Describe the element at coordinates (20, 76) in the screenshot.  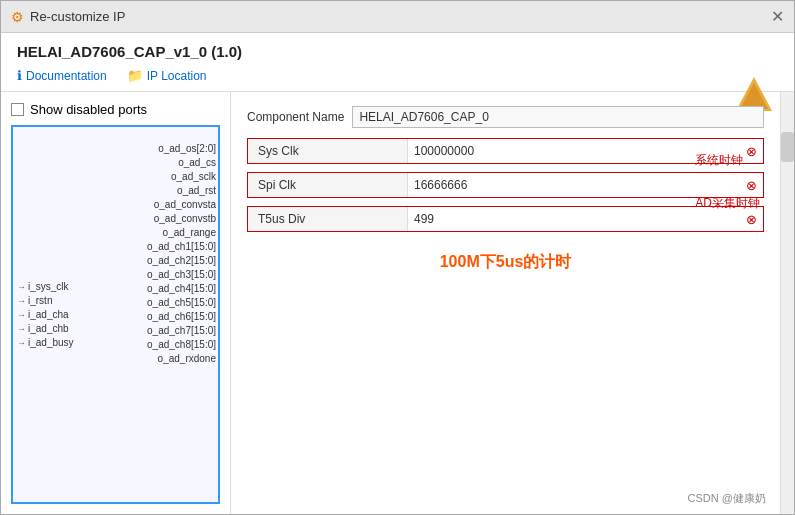
I see `doc-icon: ℹ` at that location.